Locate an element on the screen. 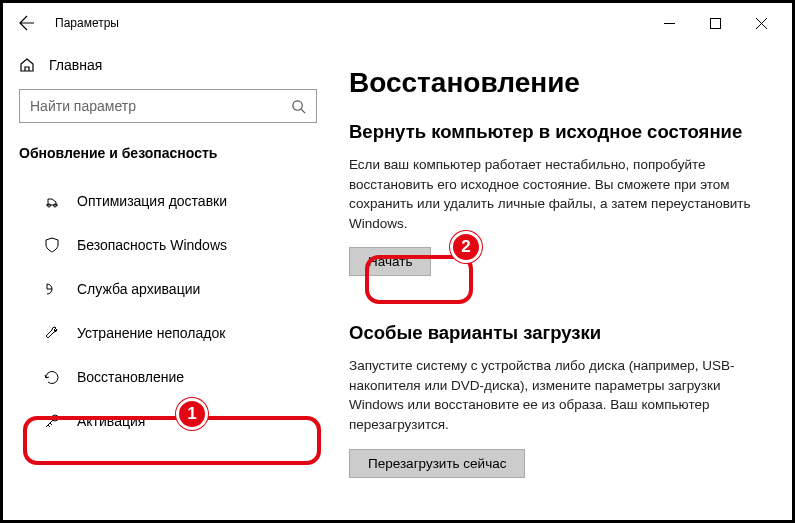 The width and height of the screenshot is (795, 523). recovery-icon is located at coordinates (52, 377).